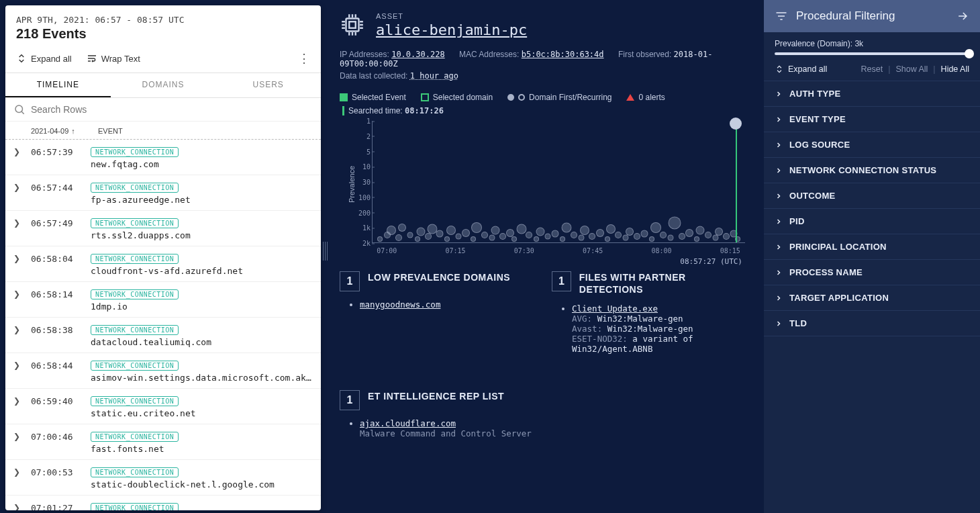  I want to click on expand-all-button: Expand all, so click(44, 58).